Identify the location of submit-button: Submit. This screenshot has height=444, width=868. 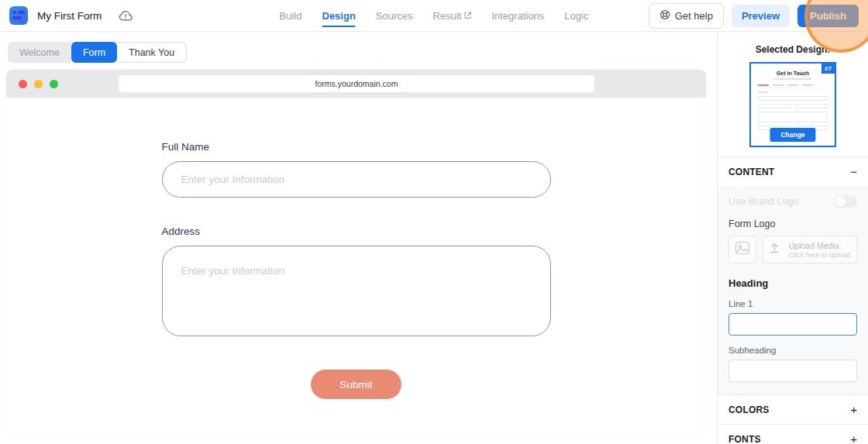
(356, 384).